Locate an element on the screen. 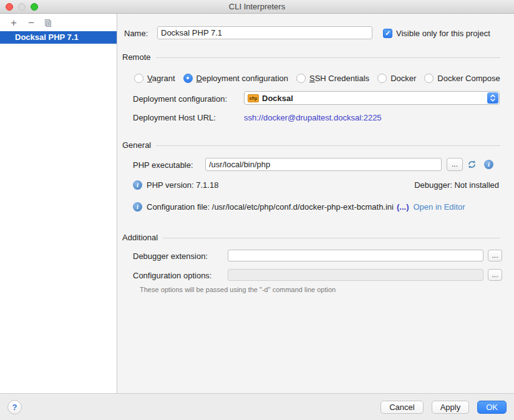  minimize-window-button is located at coordinates (22, 7).